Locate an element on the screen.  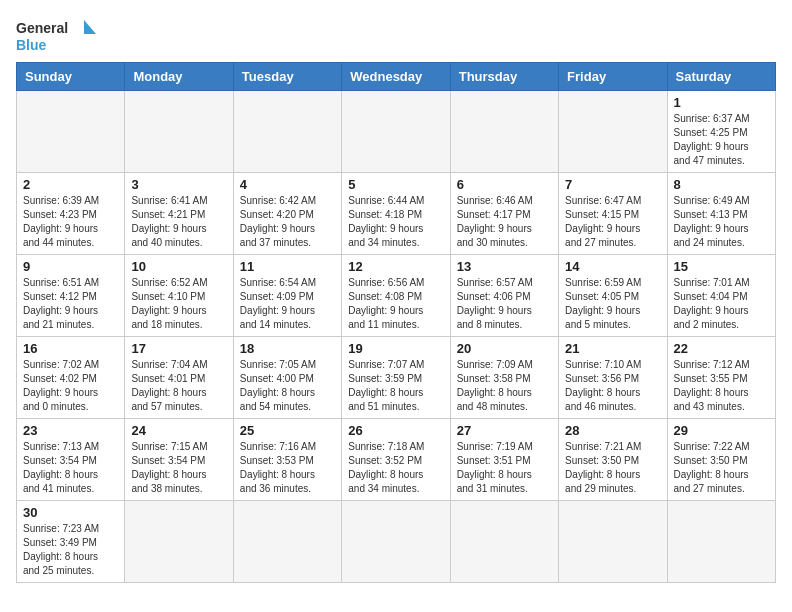
day-number: 9 is located at coordinates (70, 266).